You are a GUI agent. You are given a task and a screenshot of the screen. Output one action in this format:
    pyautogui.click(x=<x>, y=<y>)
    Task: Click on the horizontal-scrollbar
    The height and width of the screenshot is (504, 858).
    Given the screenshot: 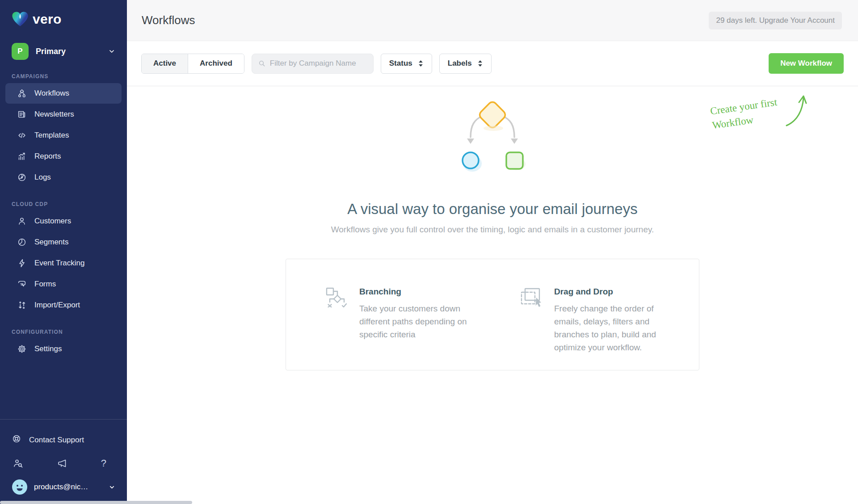 What is the action you would take?
    pyautogui.click(x=96, y=502)
    